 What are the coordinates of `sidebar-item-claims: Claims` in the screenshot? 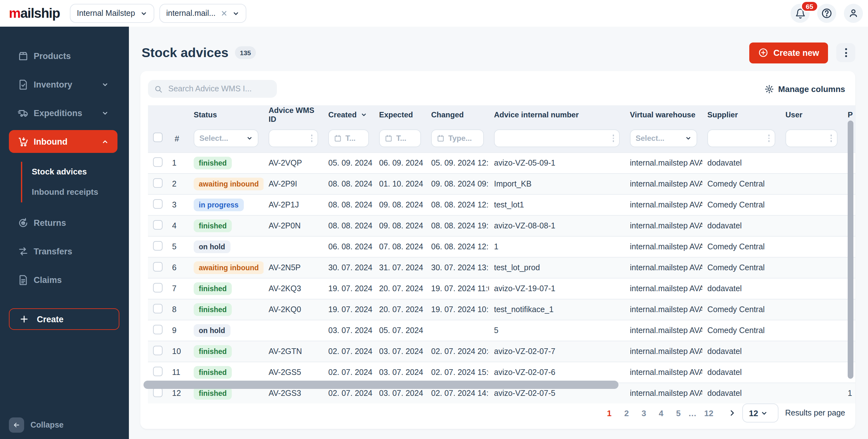 It's located at (63, 280).